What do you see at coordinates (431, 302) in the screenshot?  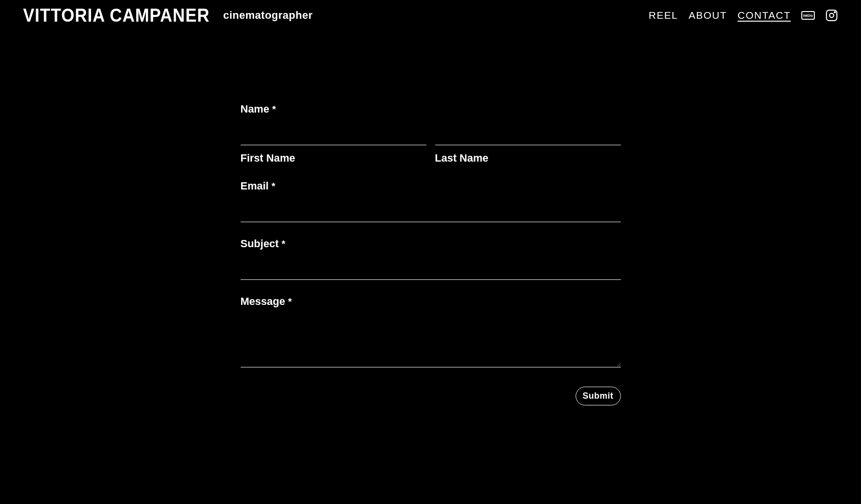 I see `message-label: Message *` at bounding box center [431, 302].